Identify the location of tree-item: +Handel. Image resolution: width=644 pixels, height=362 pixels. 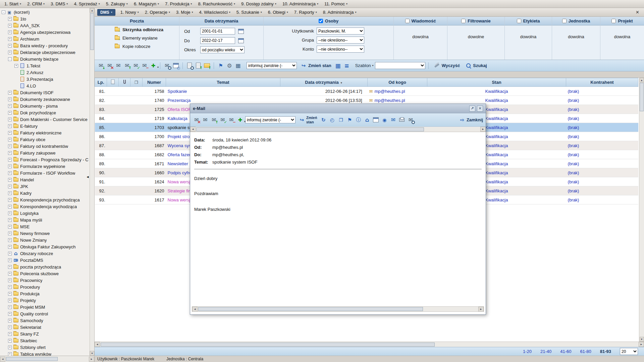
(45, 180).